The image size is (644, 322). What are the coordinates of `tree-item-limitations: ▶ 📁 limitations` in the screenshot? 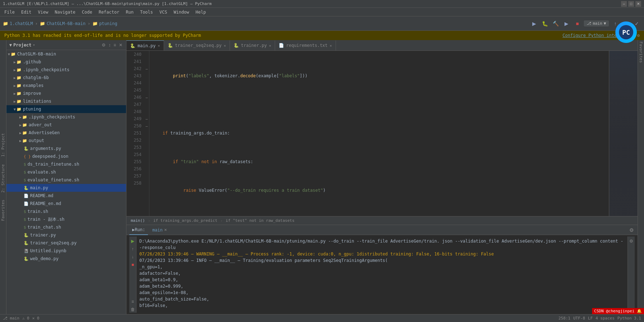 It's located at (66, 101).